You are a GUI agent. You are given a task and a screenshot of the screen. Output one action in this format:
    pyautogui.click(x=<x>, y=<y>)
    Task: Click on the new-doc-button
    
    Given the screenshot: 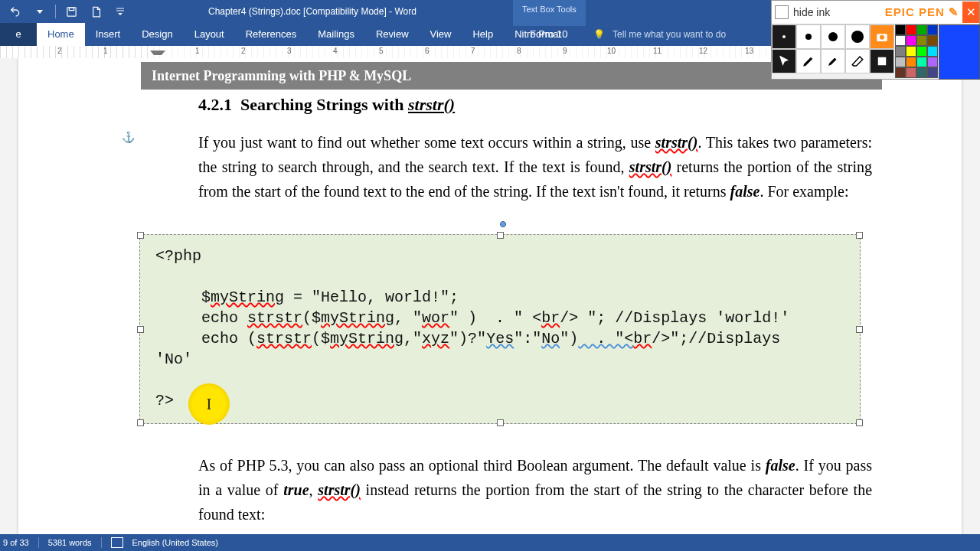 What is the action you would take?
    pyautogui.click(x=96, y=11)
    